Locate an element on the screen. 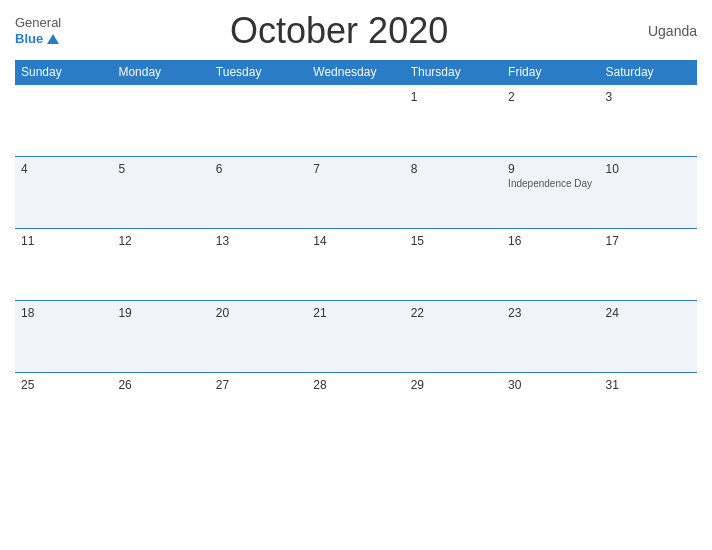  week-row-2: 11121314151617 is located at coordinates (356, 265).